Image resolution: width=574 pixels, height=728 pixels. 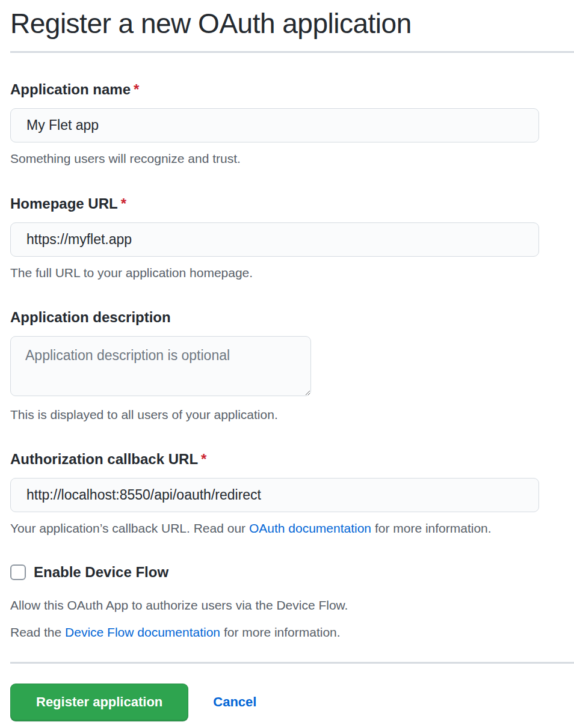 What do you see at coordinates (292, 572) in the screenshot?
I see `device-flow-row: Enable Device Flow` at bounding box center [292, 572].